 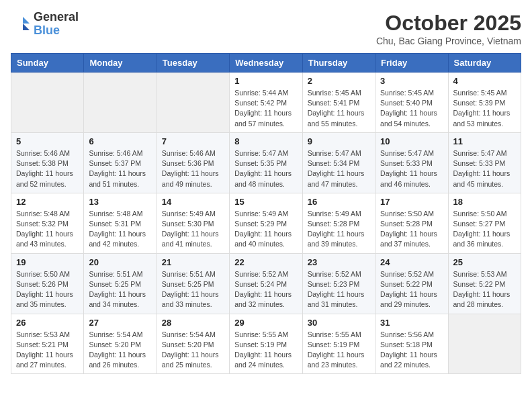 What do you see at coordinates (56, 31) in the screenshot?
I see `logo-blue-text: Blue` at bounding box center [56, 31].